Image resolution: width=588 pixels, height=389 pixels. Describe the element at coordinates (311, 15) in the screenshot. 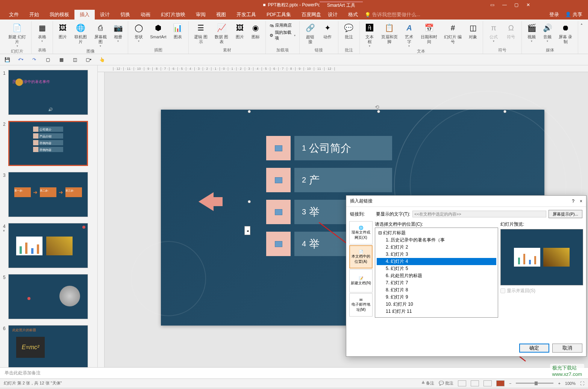

I see `tab-baidu: 百度网盘` at that location.